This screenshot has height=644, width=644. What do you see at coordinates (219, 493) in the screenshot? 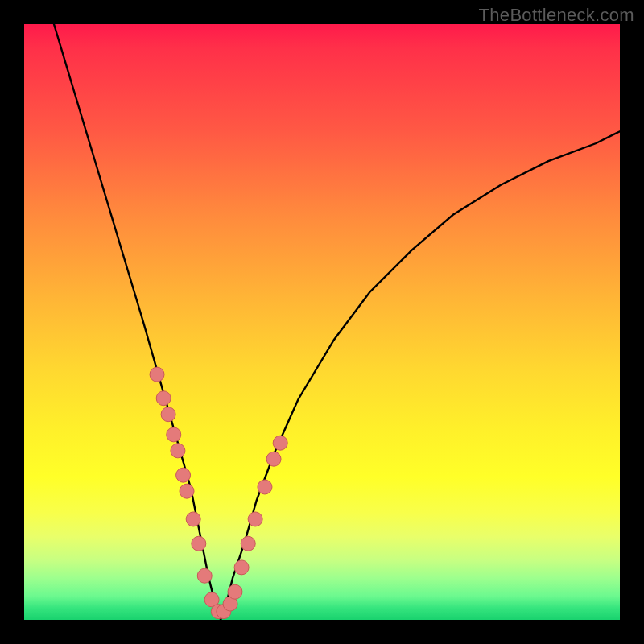
I see `curve-markers` at bounding box center [219, 493].